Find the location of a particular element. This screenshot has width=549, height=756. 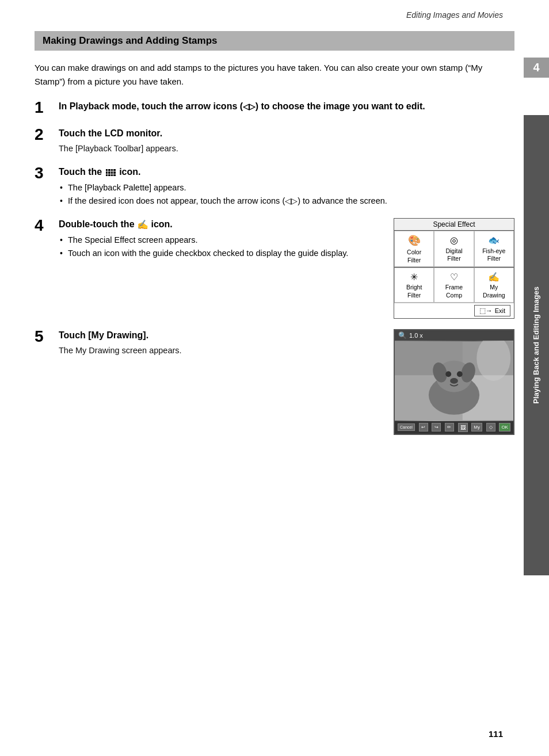

se-exit-label: Exit is located at coordinates (500, 311).